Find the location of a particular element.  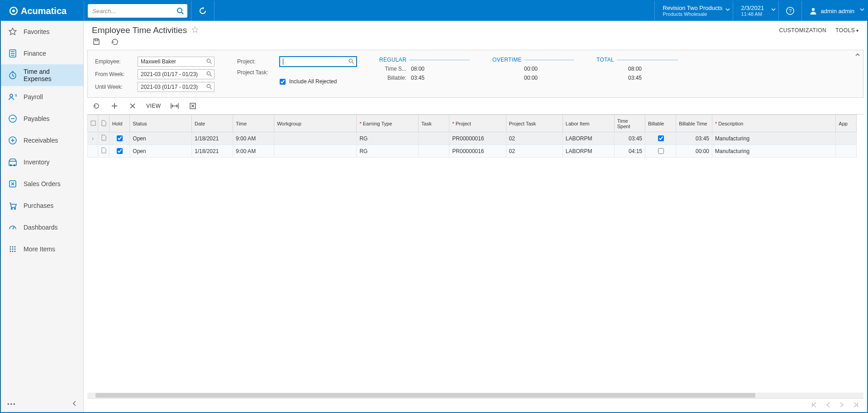

col-approver: App is located at coordinates (846, 124).